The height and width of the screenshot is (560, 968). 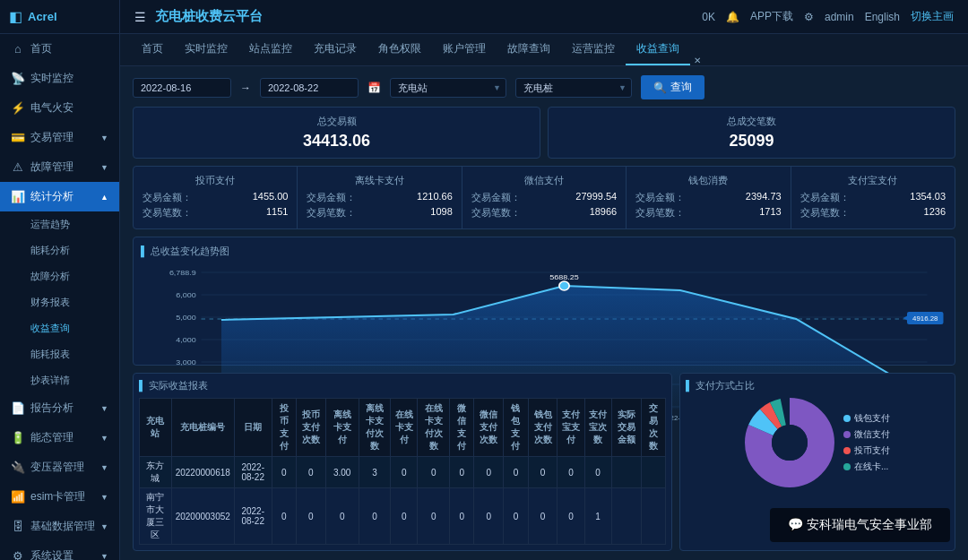 I want to click on tab-realtime: 实时监控, so click(x=206, y=50).